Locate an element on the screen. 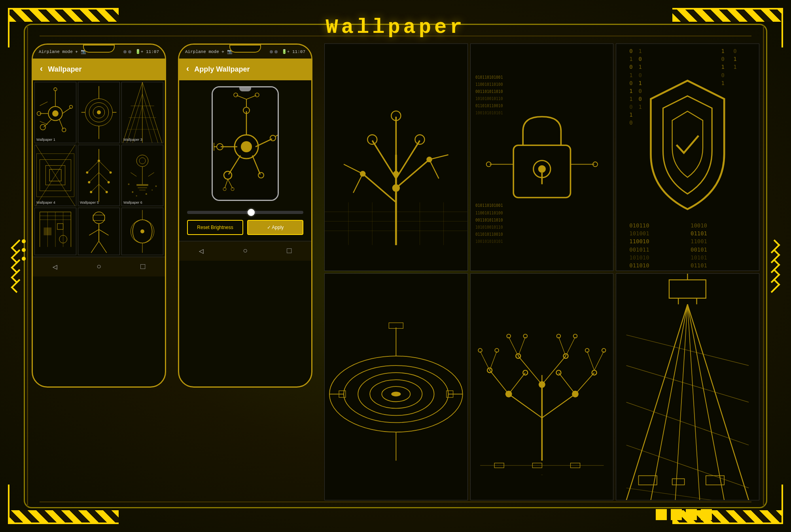  svg-text: 10010 is located at coordinates (699, 225).